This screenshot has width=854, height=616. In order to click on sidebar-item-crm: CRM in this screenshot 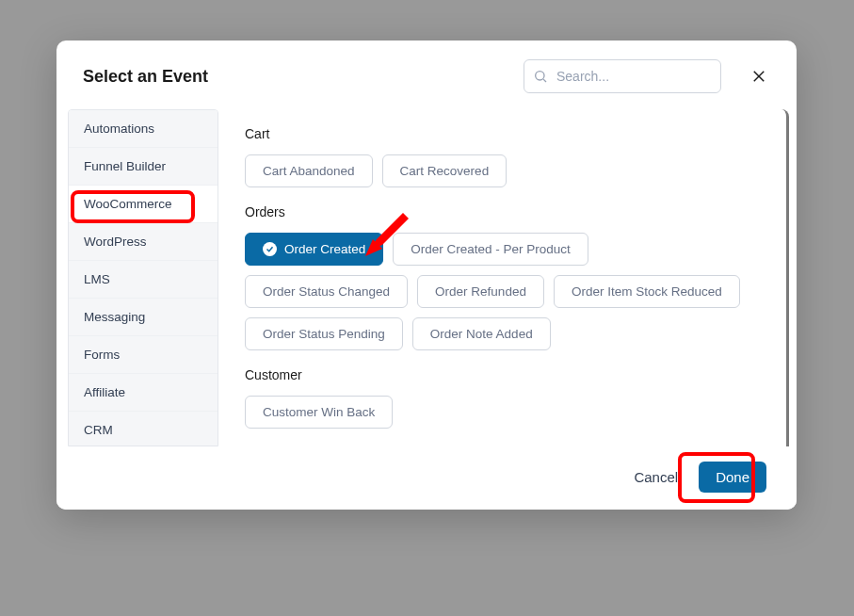, I will do `click(143, 430)`.